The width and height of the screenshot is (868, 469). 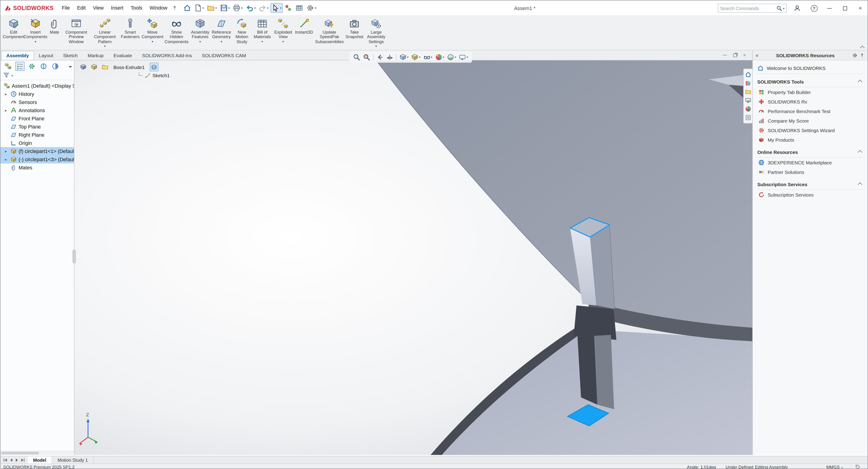 What do you see at coordinates (748, 92) in the screenshot?
I see `file-explorer-tab-icon` at bounding box center [748, 92].